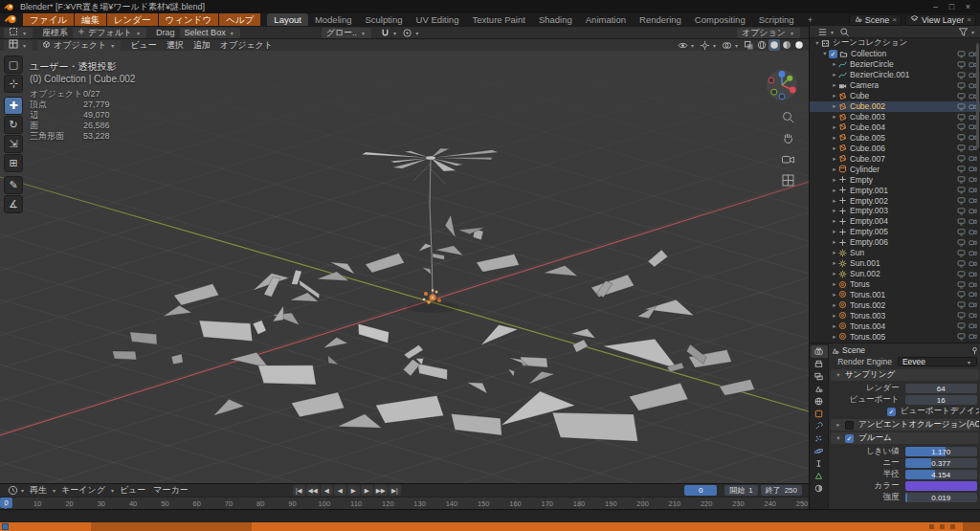 This screenshot has width=980, height=531. What do you see at coordinates (895, 107) in the screenshot?
I see `outliner-item-cube-002: ▸Cube.002` at bounding box center [895, 107].